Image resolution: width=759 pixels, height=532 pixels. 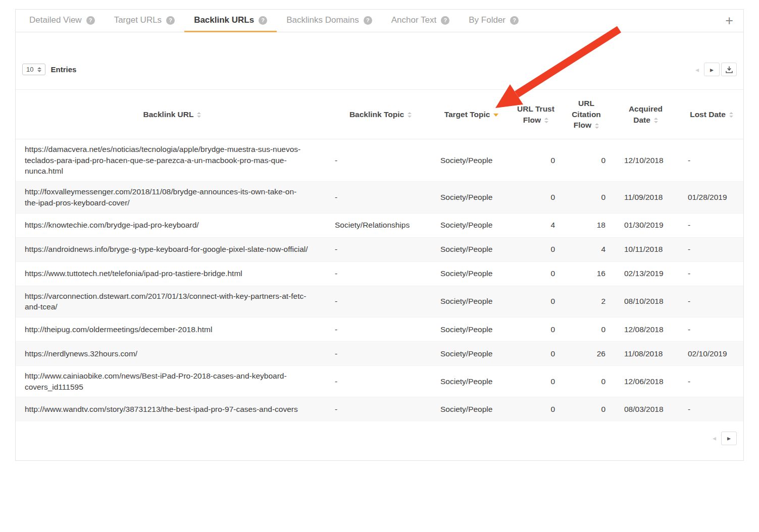 What do you see at coordinates (645, 115) in the screenshot?
I see `column-header-acquired-date: Acquired Date` at bounding box center [645, 115].